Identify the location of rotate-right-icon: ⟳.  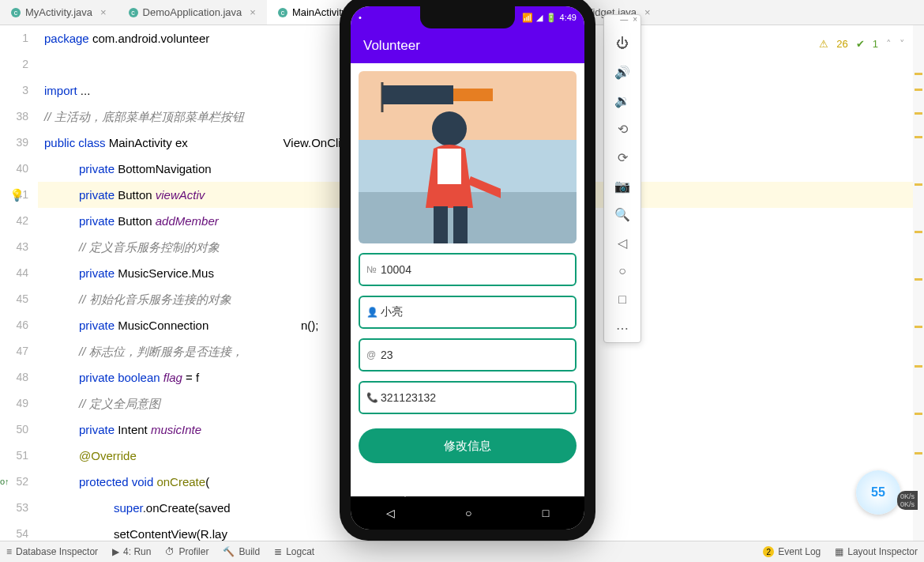
(622, 157).